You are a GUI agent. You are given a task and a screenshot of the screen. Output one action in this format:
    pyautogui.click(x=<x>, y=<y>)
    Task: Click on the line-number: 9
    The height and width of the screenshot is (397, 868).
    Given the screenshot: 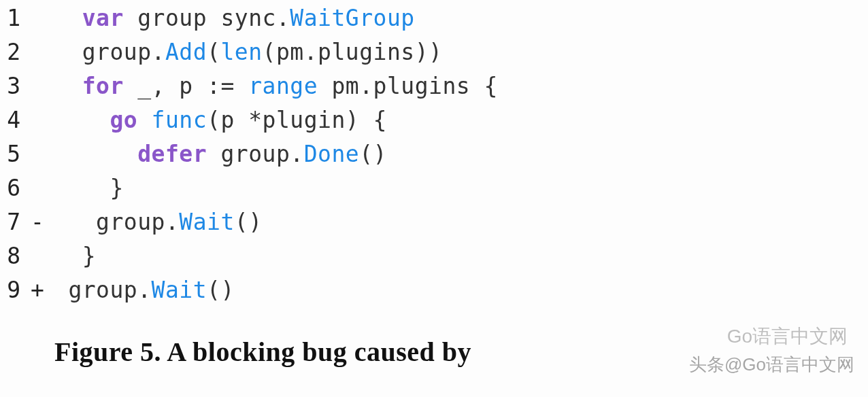 What is the action you would take?
    pyautogui.click(x=10, y=290)
    